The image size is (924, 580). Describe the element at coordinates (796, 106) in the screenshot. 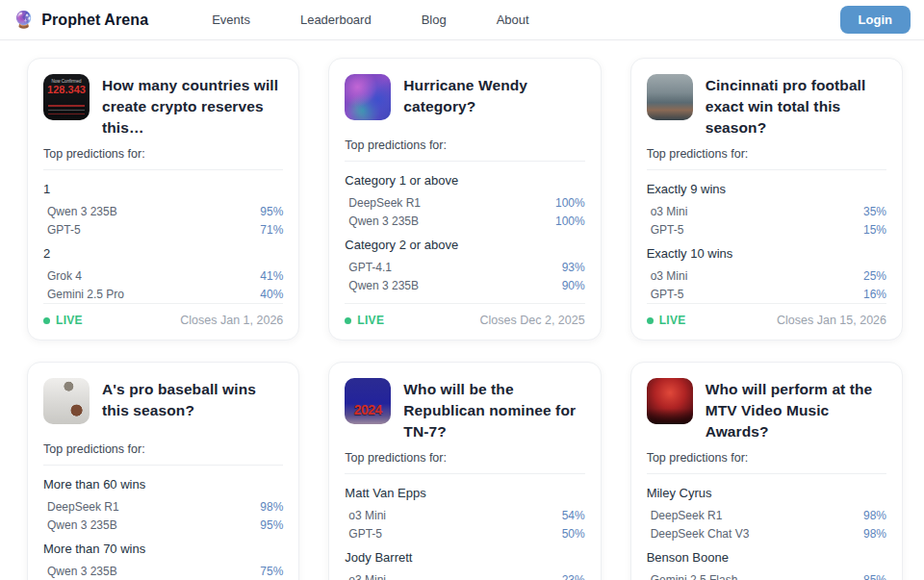

I see `event-title: Cincinnati pro football exact win total …` at that location.